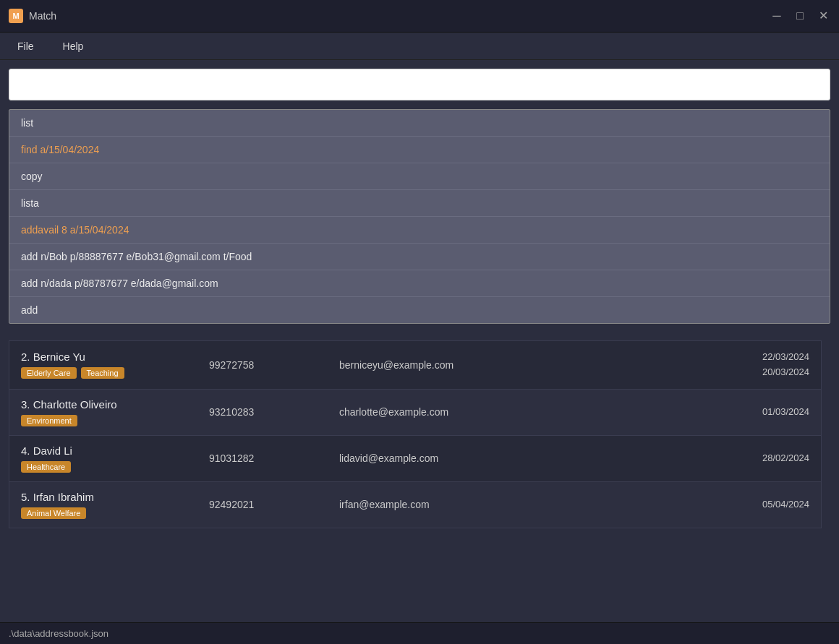 The width and height of the screenshot is (839, 644). I want to click on table-row: 4. David Li Healthcare 91031282 lidavid@…, so click(415, 458).